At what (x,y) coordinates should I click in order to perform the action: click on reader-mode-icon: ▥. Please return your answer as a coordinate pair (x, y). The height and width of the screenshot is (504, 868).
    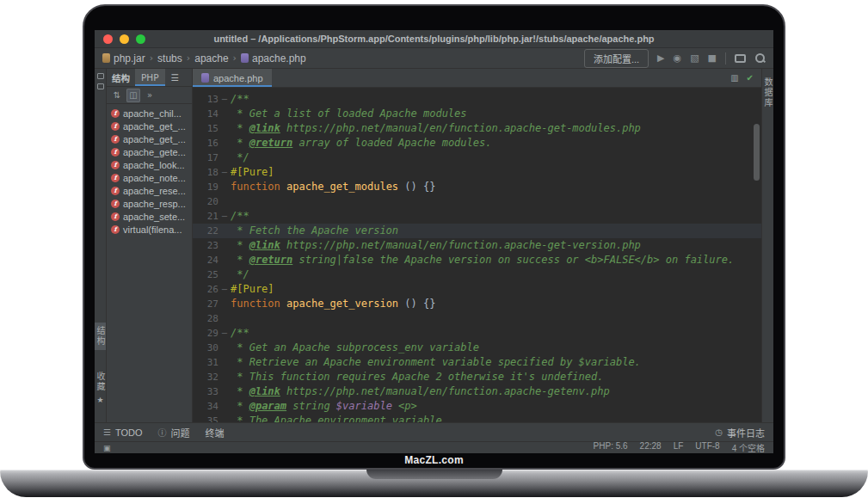
    Looking at the image, I should click on (735, 77).